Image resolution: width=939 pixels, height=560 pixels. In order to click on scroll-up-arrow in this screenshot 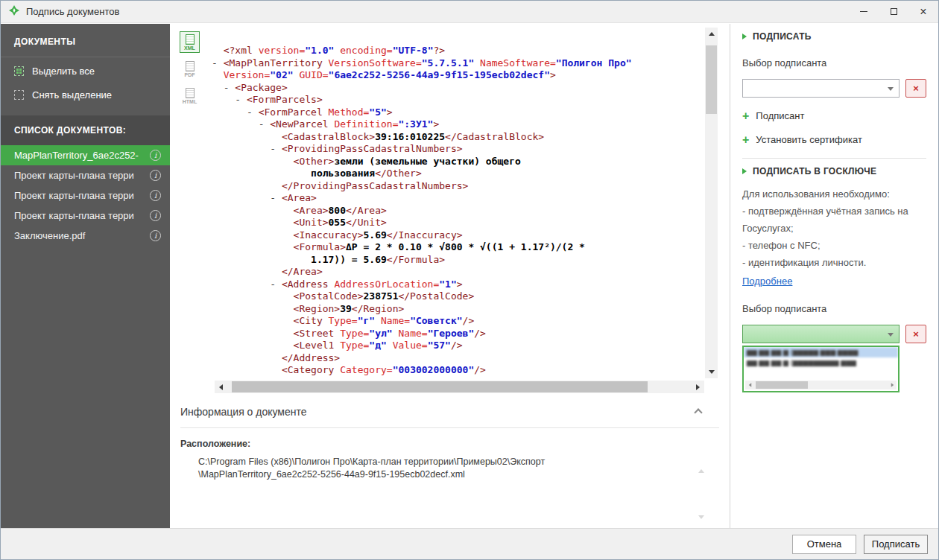, I will do `click(711, 34)`.